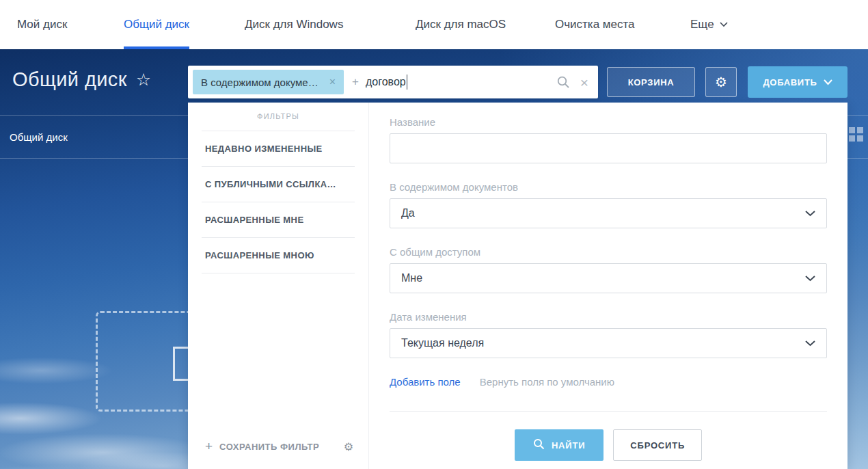 Image resolution: width=868 pixels, height=469 pixels. Describe the element at coordinates (651, 82) in the screenshot. I see `trash-button: КОРЗИНА` at that location.